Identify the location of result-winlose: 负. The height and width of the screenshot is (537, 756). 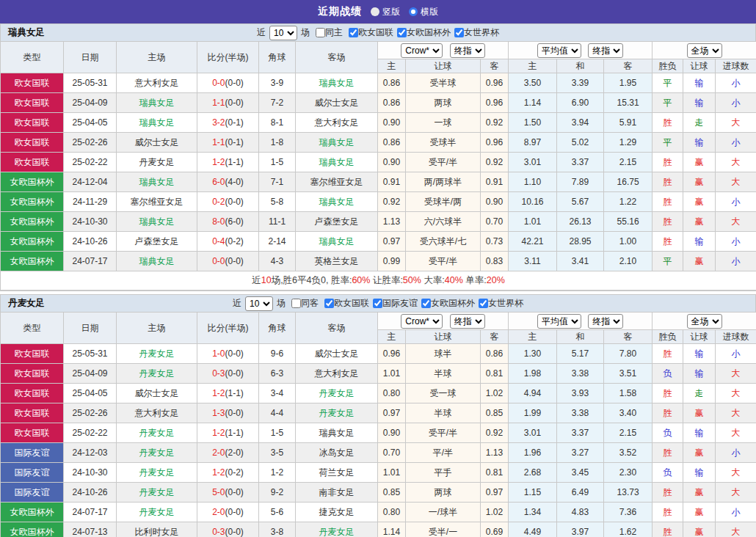
(668, 433).